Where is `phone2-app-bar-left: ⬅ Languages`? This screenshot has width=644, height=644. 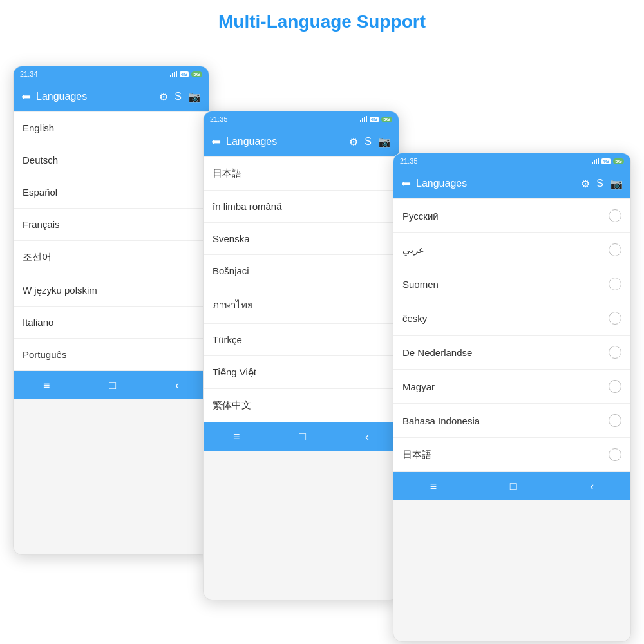 phone2-app-bar-left: ⬅ Languages is located at coordinates (244, 142).